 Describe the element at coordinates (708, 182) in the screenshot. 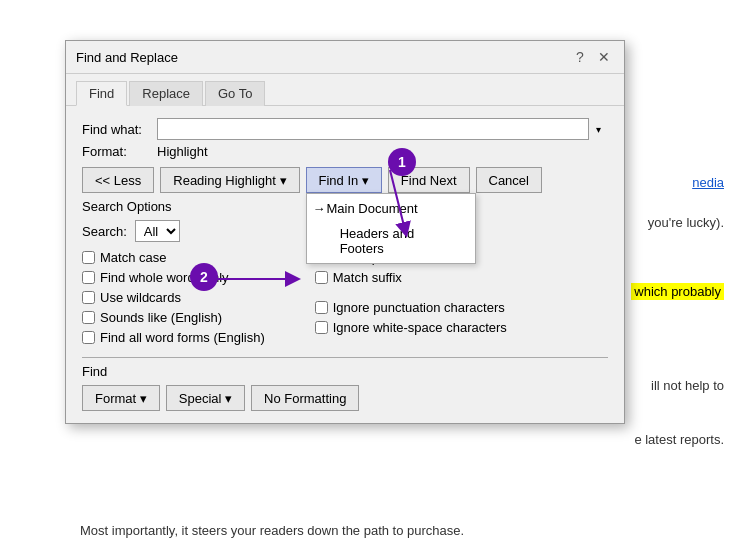

I see `doc-link: nedia` at that location.